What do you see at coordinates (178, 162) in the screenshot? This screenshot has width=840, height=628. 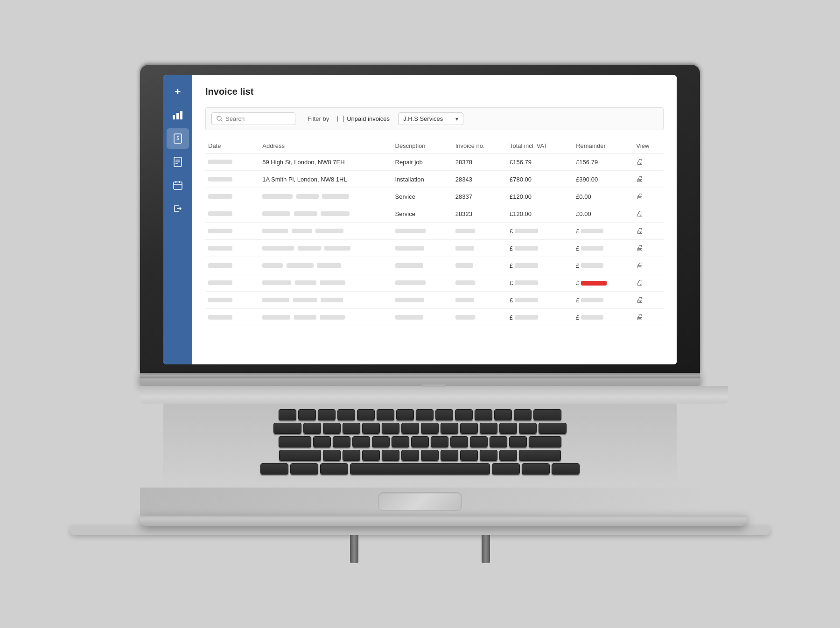 I see `sidebar-item-documents` at bounding box center [178, 162].